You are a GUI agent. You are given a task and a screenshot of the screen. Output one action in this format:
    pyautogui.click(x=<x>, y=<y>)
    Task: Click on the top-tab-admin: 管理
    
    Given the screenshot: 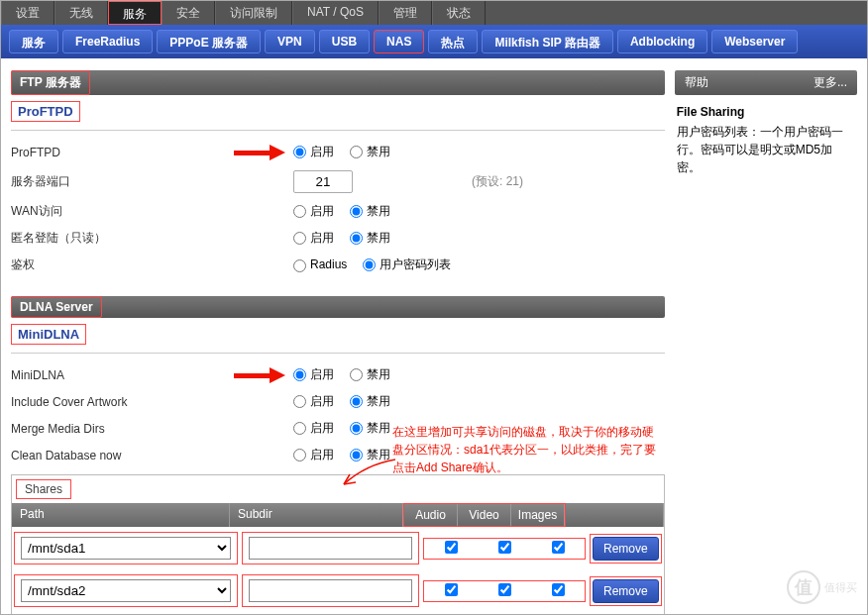 What is the action you would take?
    pyautogui.click(x=405, y=13)
    